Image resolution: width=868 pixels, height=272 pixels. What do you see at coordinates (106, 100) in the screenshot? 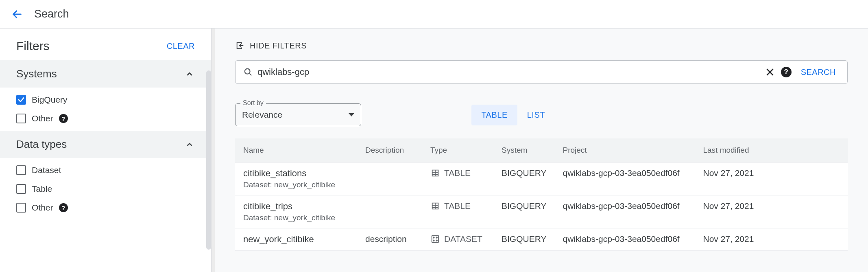
I see `filter-option-bigquery: BigQuery` at bounding box center [106, 100].